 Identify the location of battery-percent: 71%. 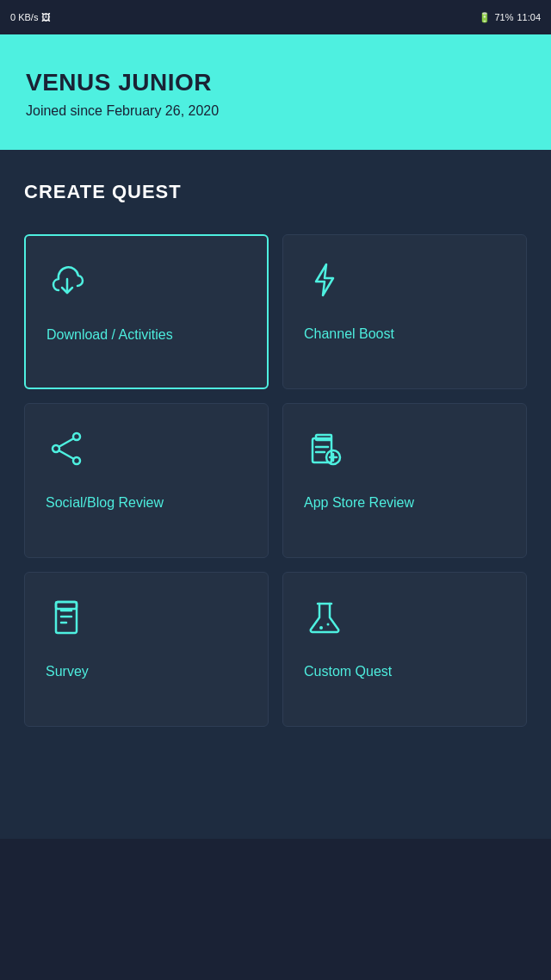
(504, 17).